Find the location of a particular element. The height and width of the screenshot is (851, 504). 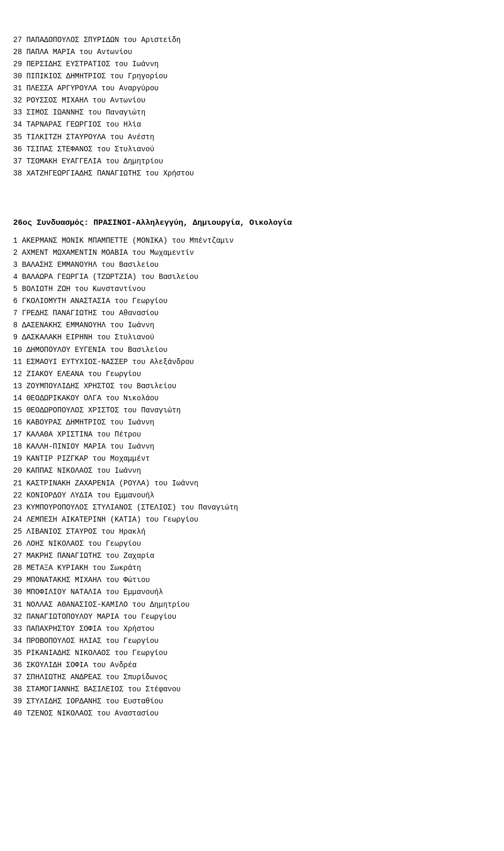

list-item: 35 ΡΙΚΑΝΙΑΔΗΣ ΝΙΚΟΛΑΟΣ του Γεωργίου is located at coordinates (252, 653).